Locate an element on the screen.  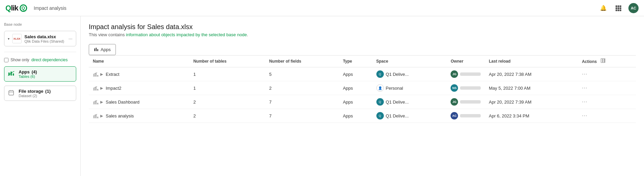
base-node-info: Sales data.xlsx Qlik Data Files (Shared) is located at coordinates (45, 39).